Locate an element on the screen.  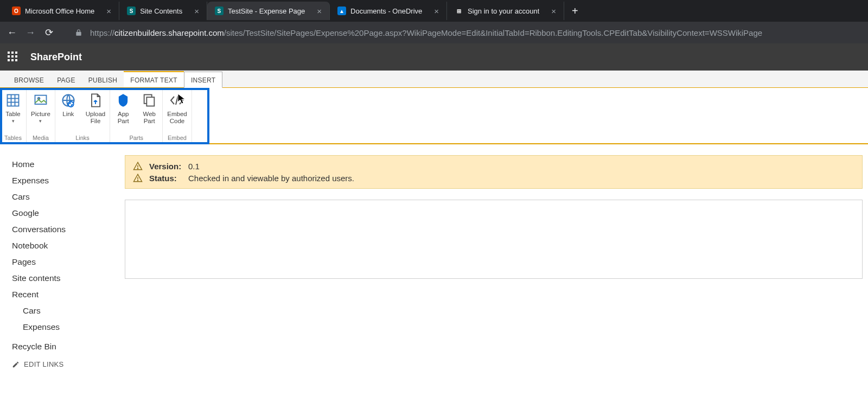
nav-host: HomeExpensesCarsGoogleConversationsNoteb… is located at coordinates (68, 256).